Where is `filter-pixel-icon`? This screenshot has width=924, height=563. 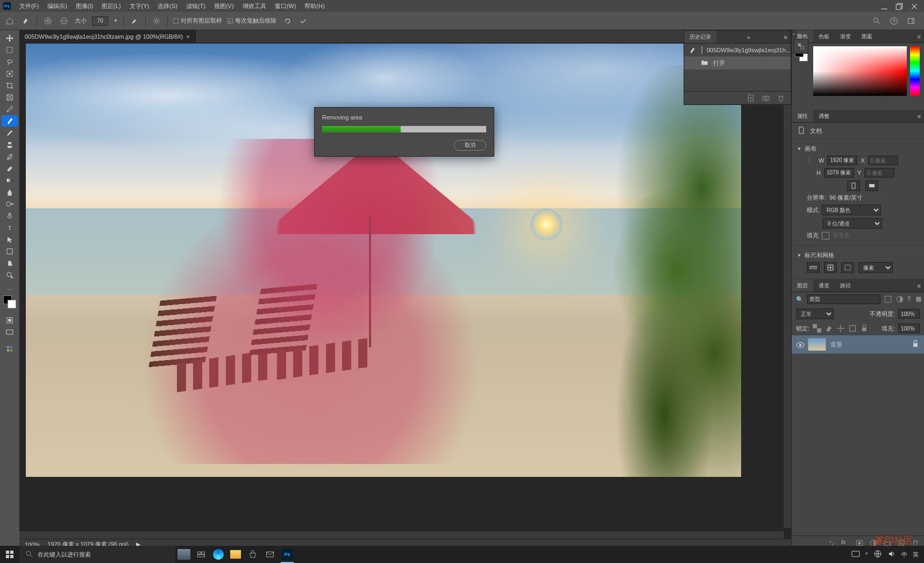
filter-pixel-icon is located at coordinates (888, 299).